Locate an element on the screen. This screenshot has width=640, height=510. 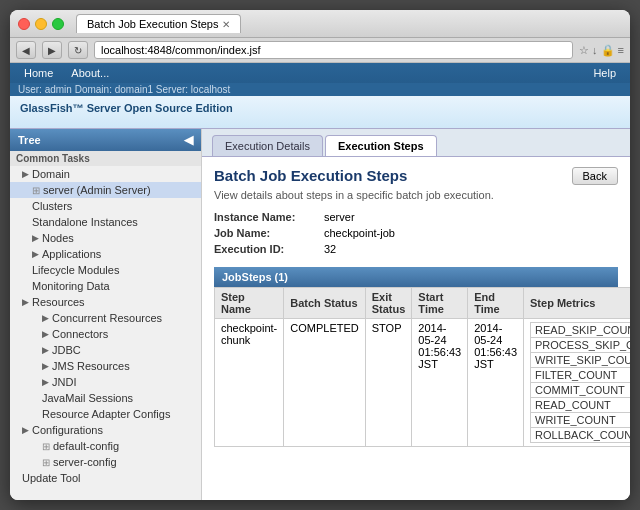
app-title-text: GlassFish™ Server Open Source Edition is located at coordinates (126, 108).